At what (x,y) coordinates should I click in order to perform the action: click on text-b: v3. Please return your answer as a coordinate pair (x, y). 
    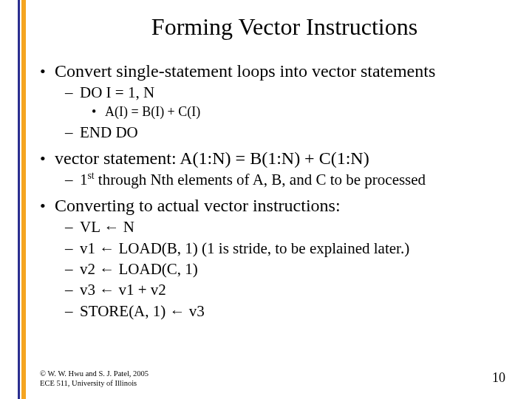
    Looking at the image, I should click on (195, 311).